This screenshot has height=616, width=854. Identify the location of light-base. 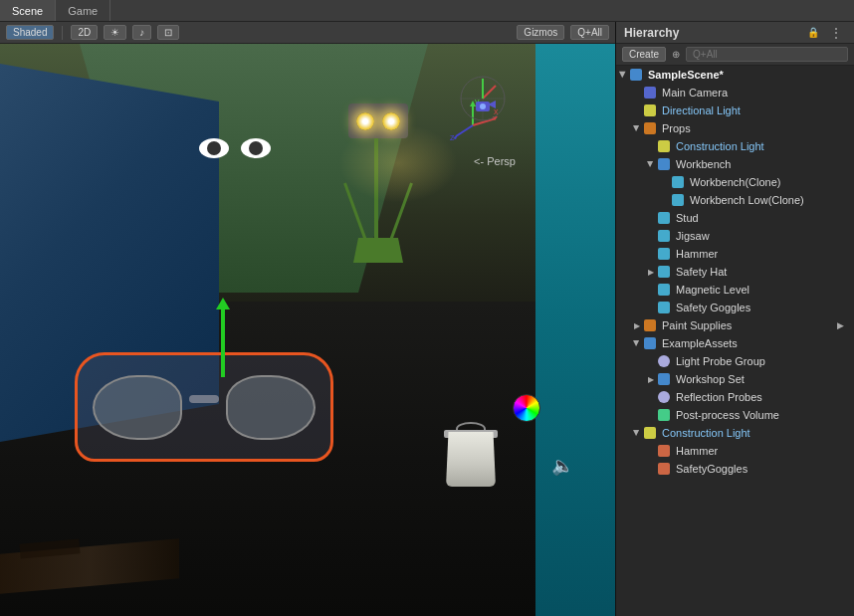
(378, 251).